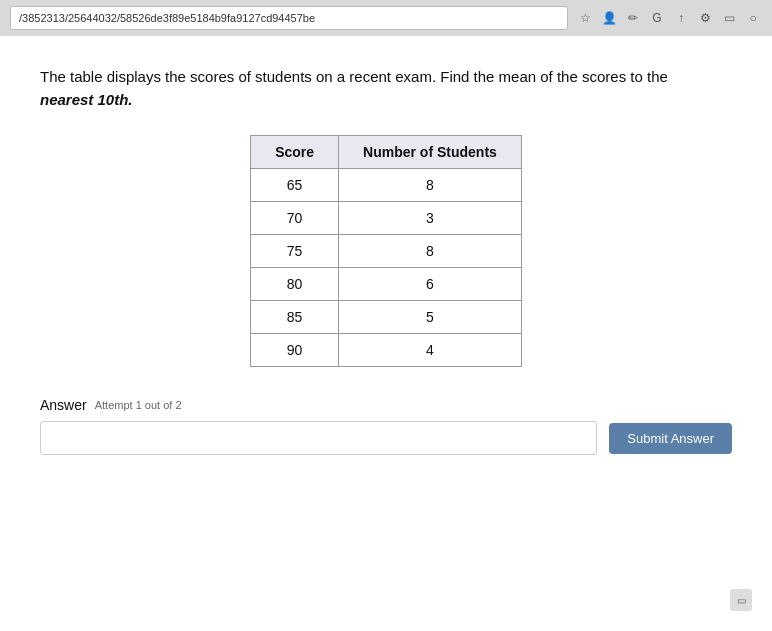  I want to click on score-table: Score Number of Students 658703758806855…, so click(386, 251).